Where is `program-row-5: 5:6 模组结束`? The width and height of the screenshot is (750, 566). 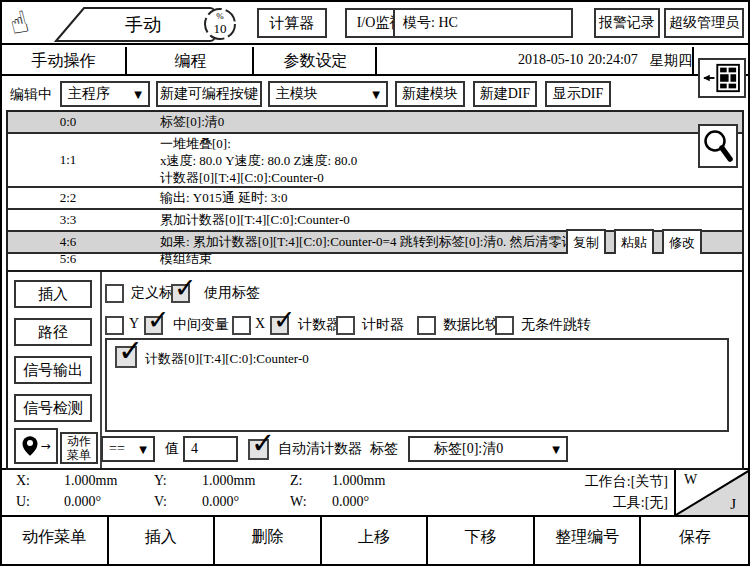 program-row-5: 5:6 模组结束 is located at coordinates (375, 259).